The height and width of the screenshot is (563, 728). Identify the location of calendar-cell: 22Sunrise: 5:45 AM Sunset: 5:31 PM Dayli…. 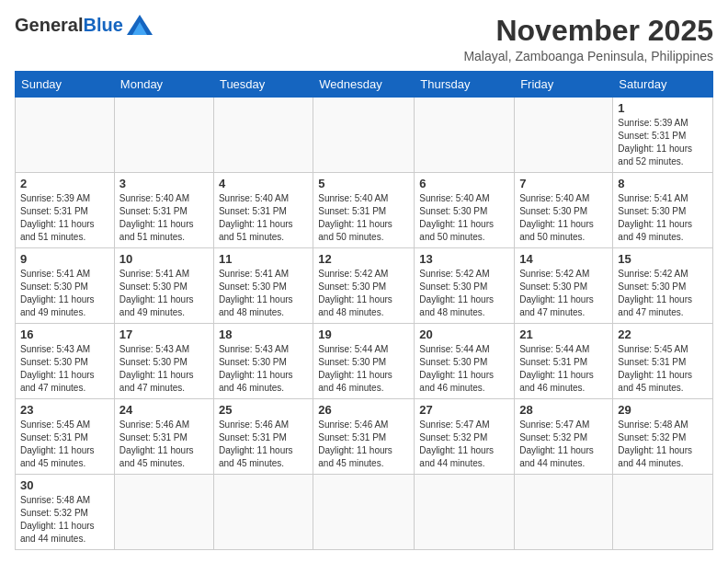
(664, 362).